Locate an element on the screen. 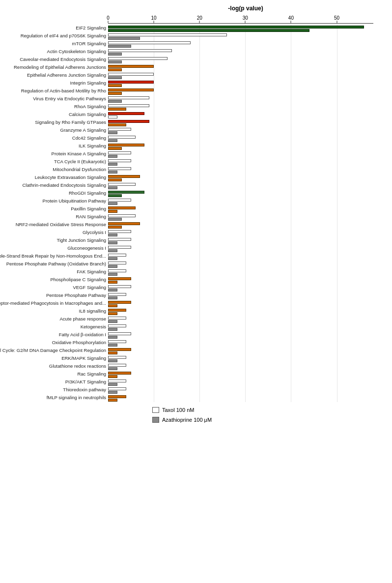 The width and height of the screenshot is (392, 583). row-label: EIF2 Signaling is located at coordinates (56, 28).